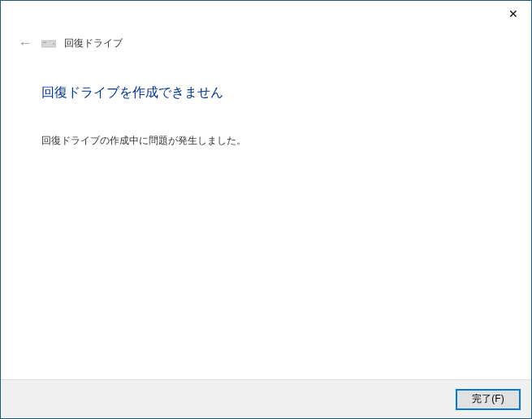 The height and width of the screenshot is (419, 532). What do you see at coordinates (25, 44) in the screenshot?
I see `back-arrow-icon: ←` at bounding box center [25, 44].